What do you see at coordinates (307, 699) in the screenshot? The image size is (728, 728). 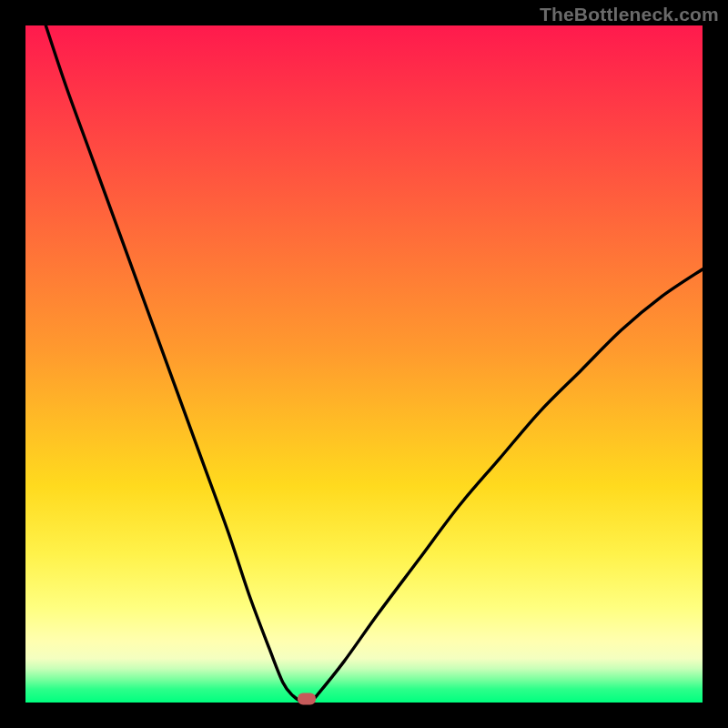 I see `optimum-marker` at bounding box center [307, 699].